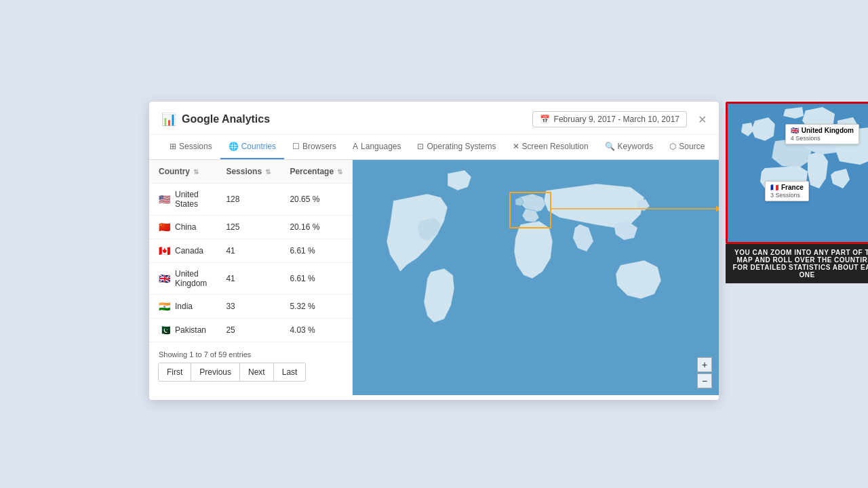  Describe the element at coordinates (316, 199) in the screenshot. I see `cell-percentage: 20.65 %` at that location.